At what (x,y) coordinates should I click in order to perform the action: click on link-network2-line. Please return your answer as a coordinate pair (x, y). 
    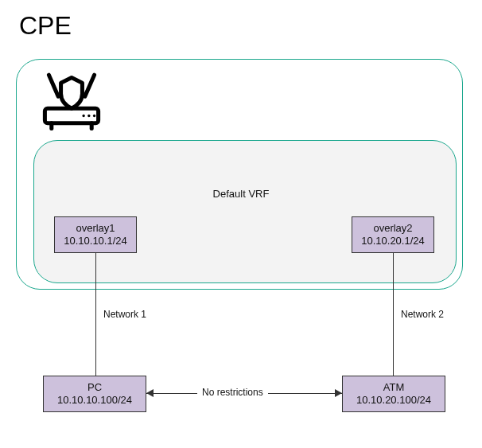
    Looking at the image, I should click on (393, 314).